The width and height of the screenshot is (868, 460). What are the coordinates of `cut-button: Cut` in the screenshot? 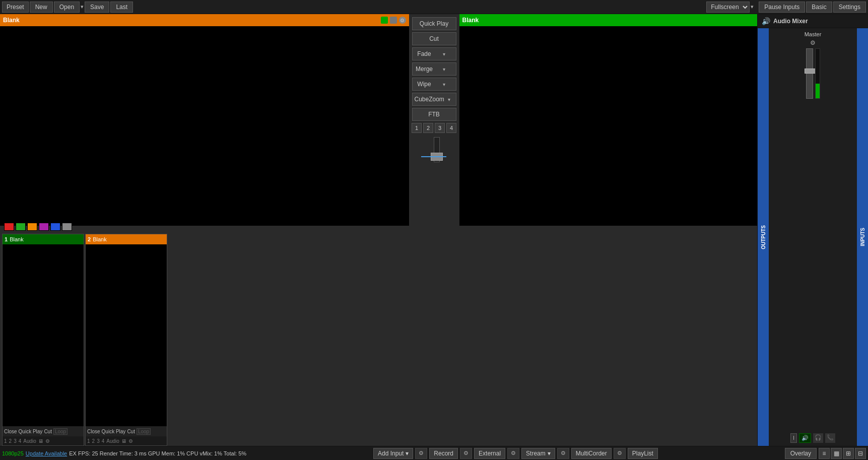 It's located at (434, 39).